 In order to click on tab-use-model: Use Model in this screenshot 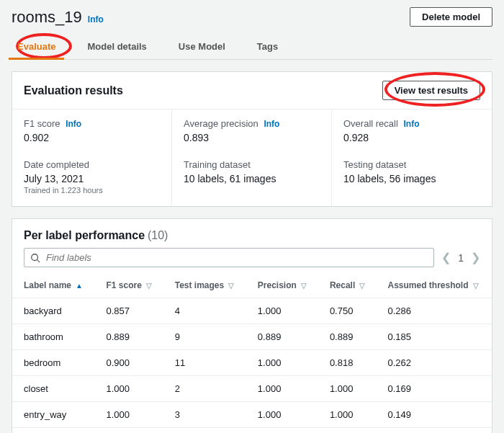, I will do `click(202, 46)`.